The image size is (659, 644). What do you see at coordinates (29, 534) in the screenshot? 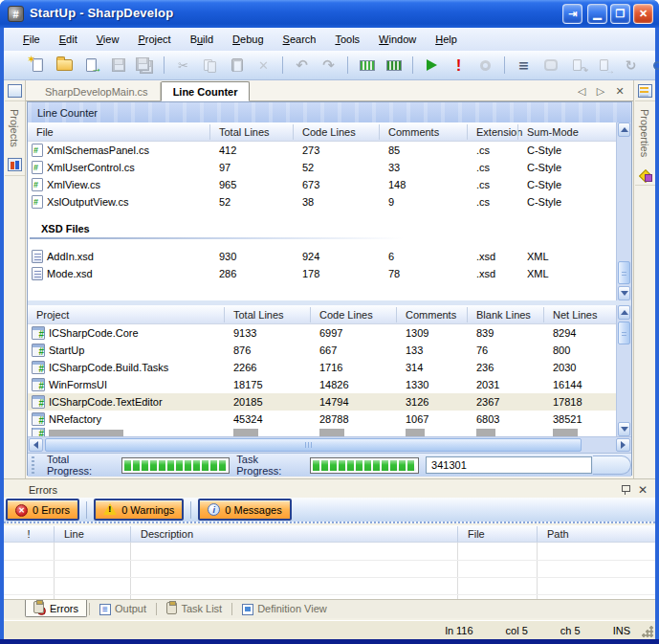
I see `column-header--: !` at bounding box center [29, 534].